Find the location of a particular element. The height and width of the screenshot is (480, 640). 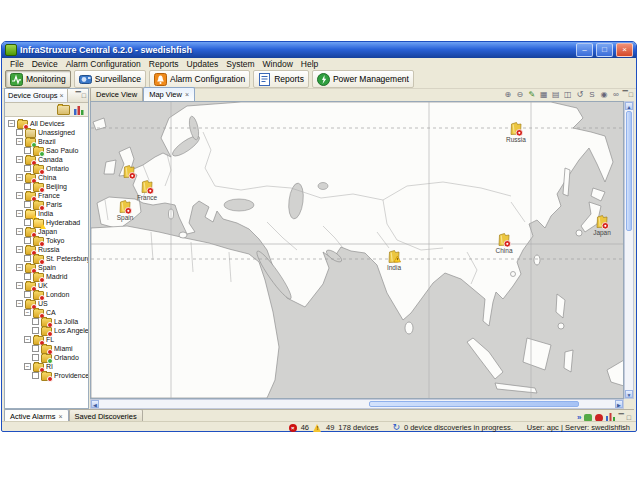

vertical-scrollbar: ▲ ▼ is located at coordinates (629, 250).